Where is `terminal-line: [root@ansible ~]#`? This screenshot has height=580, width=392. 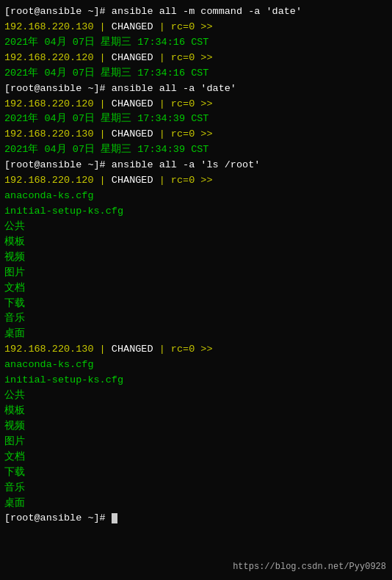 terminal-line: [root@ansible ~]# is located at coordinates (197, 518).